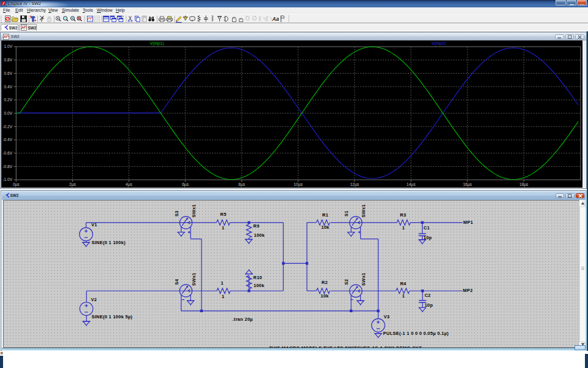 Image resolution: width=588 pixels, height=368 pixels. Describe the element at coordinates (176, 213) in the screenshot. I see `svg-text: S3` at that location.